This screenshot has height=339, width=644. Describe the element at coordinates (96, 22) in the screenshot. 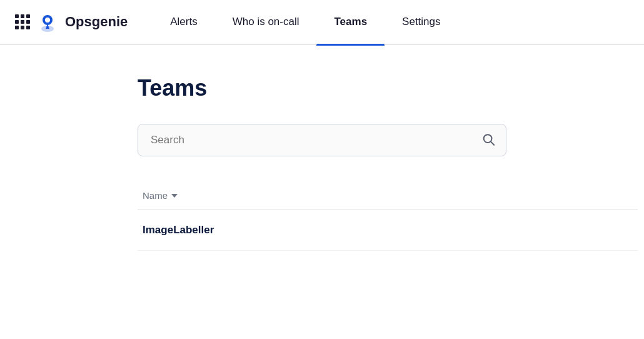

I see `brand-name: Opsgenie` at that location.